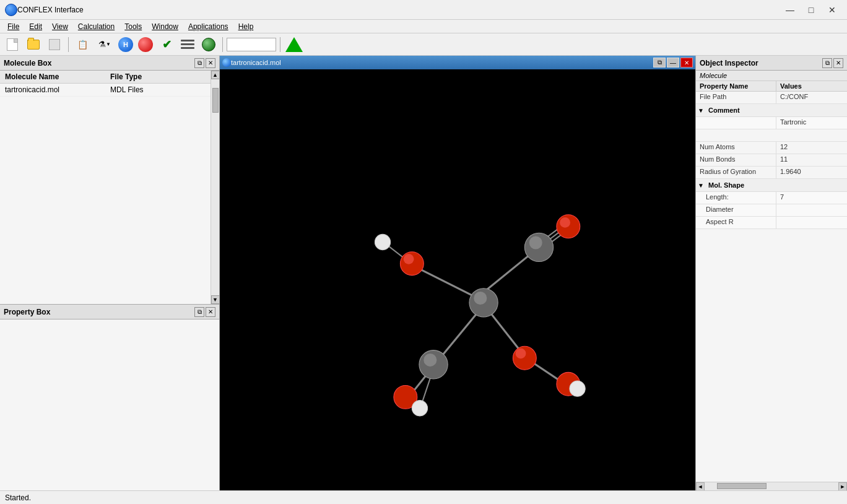 The height and width of the screenshot is (504, 847). I want to click on status-text: Started., so click(18, 498).